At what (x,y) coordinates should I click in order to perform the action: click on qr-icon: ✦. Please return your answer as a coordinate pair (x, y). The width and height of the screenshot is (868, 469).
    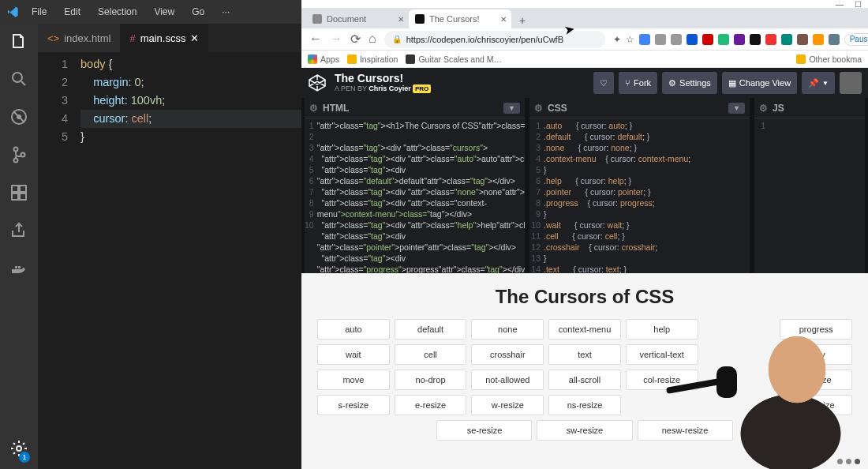
    Looking at the image, I should click on (617, 39).